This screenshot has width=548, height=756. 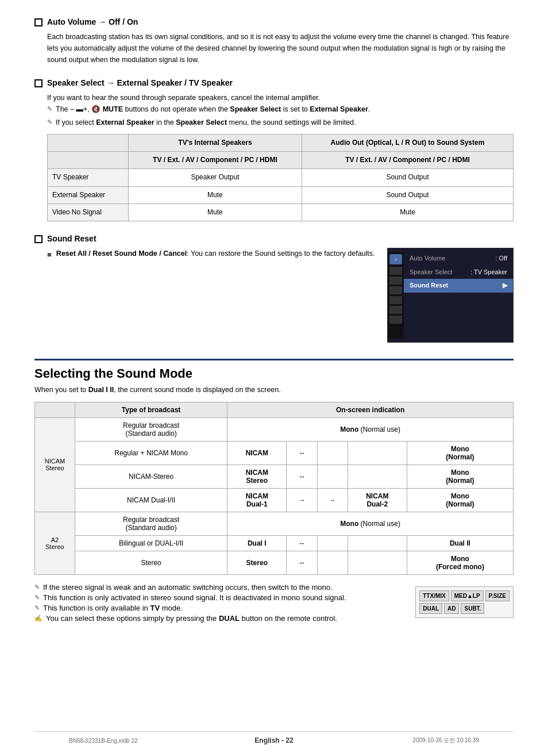 I want to click on remote-btn-med: MED▲LP, so click(x=468, y=596).